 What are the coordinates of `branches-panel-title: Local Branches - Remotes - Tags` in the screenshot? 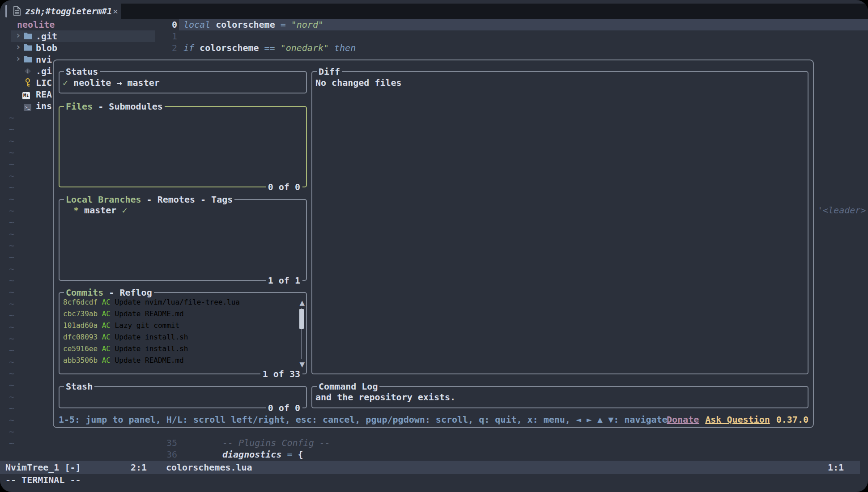 It's located at (149, 199).